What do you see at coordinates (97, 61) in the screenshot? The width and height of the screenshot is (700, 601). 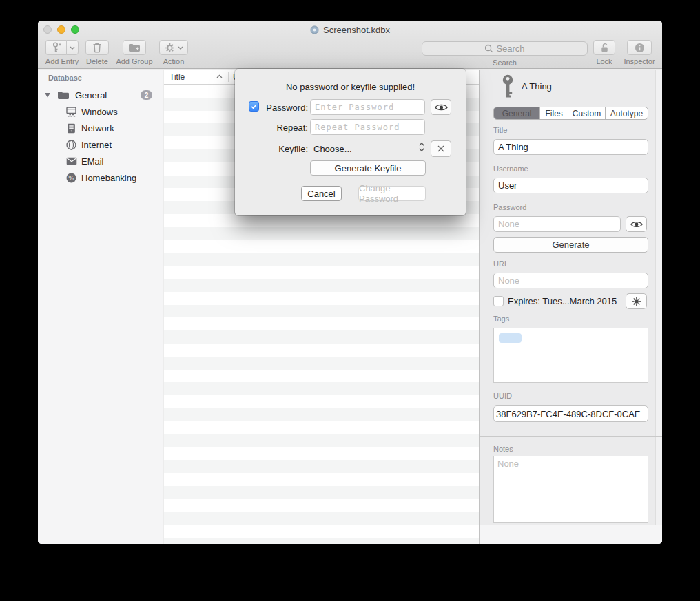 I see `delete-label: Delete` at bounding box center [97, 61].